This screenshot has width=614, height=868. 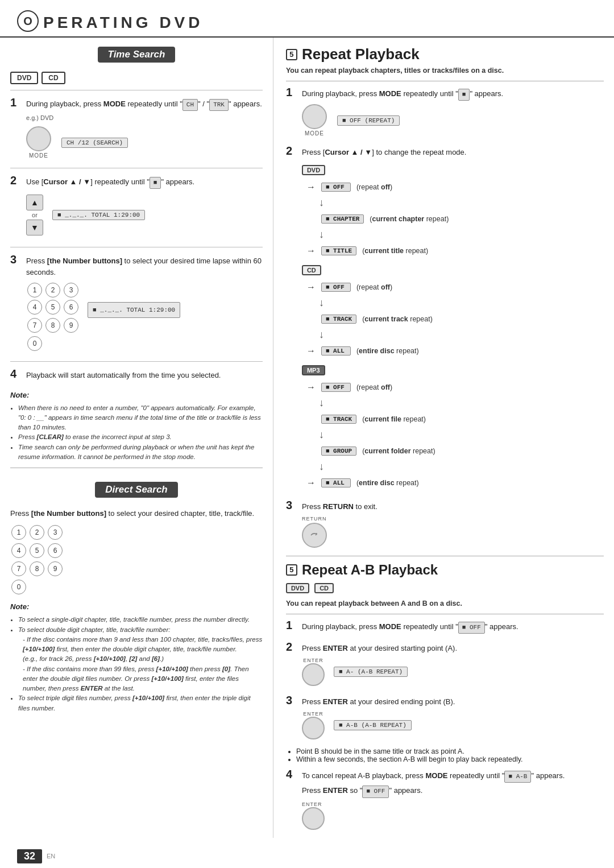 What do you see at coordinates (322, 303) in the screenshot?
I see `cd-down-arrow-1: ↓` at bounding box center [322, 303].